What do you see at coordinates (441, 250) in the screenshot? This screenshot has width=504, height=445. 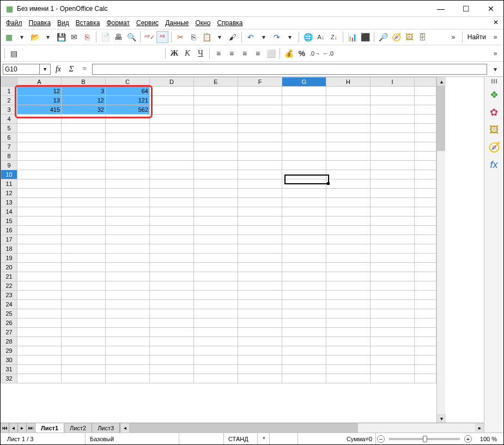 I see `vscroll-track` at bounding box center [441, 250].